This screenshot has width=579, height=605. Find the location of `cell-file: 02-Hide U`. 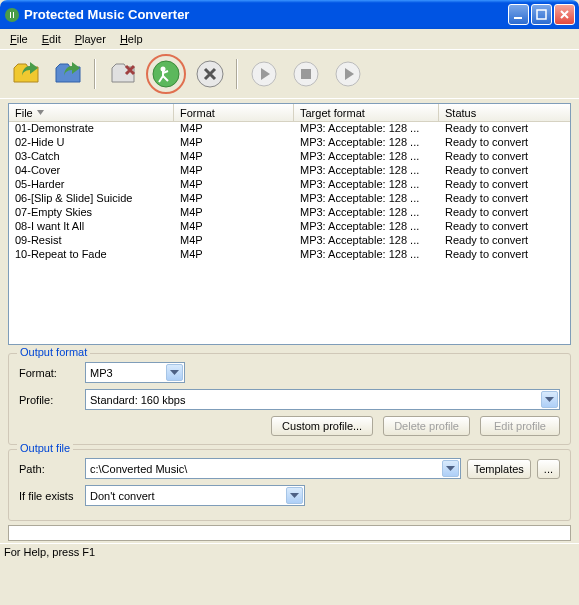

cell-file: 02-Hide U is located at coordinates (92, 143).